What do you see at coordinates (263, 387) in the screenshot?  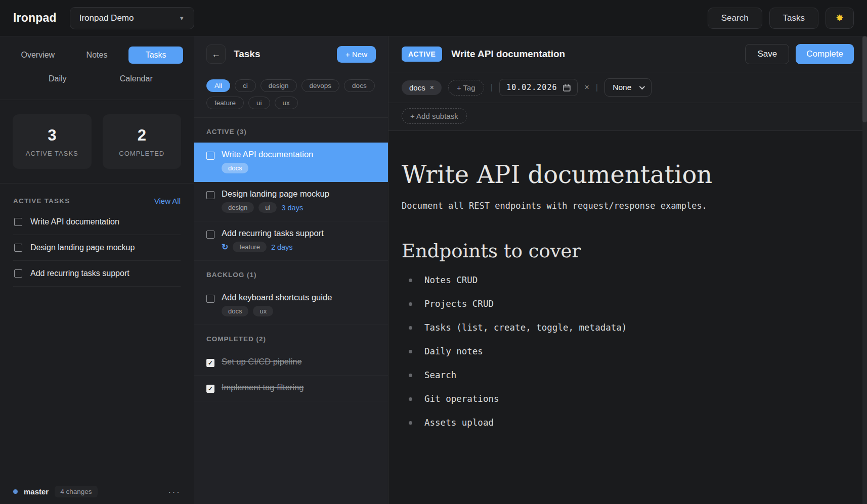 I see `task-title: Implement tag filtering` at bounding box center [263, 387].